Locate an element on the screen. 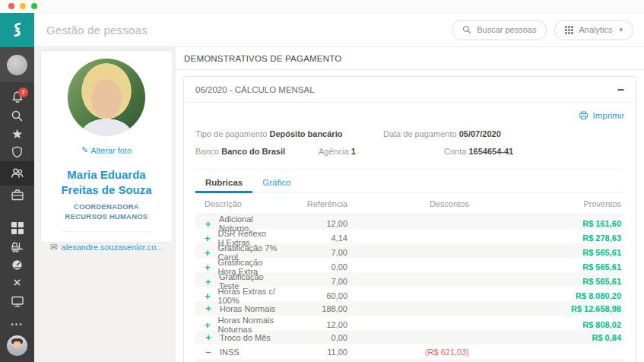 The image size is (644, 362). row-descontos: (R$ 621,03) is located at coordinates (411, 352).